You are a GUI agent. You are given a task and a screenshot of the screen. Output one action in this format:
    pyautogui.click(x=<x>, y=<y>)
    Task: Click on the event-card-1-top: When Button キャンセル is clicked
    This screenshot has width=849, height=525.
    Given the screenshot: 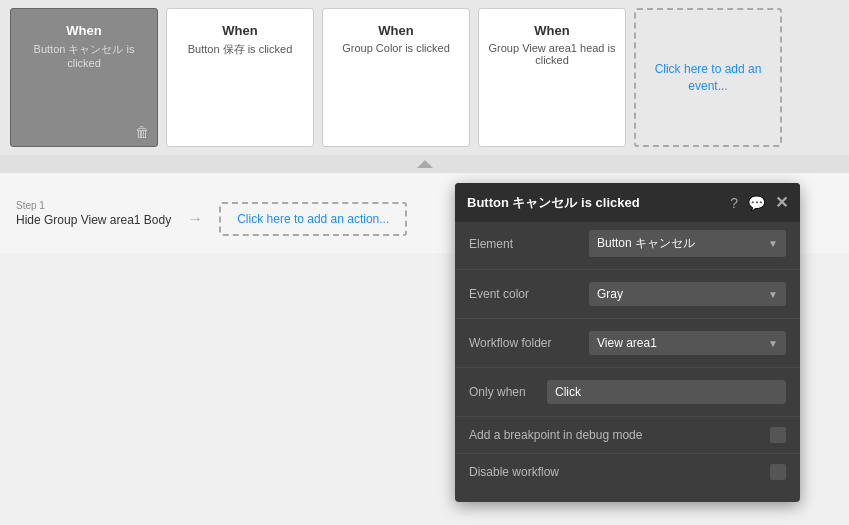 What is the action you would take?
    pyautogui.click(x=84, y=70)
    